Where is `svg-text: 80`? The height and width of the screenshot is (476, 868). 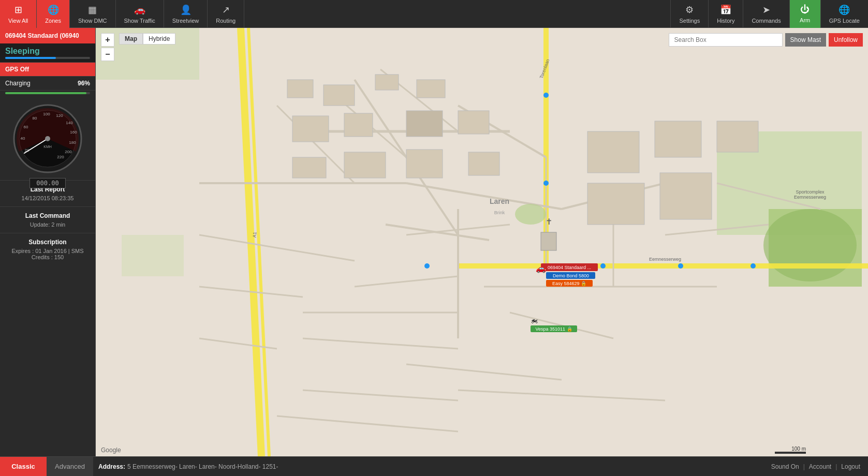 svg-text: 80 is located at coordinates (35, 118).